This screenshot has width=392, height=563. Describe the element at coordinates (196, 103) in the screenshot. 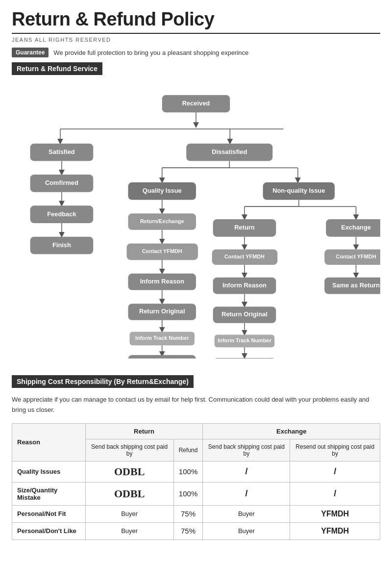

I see `svg-text: Received` at that location.